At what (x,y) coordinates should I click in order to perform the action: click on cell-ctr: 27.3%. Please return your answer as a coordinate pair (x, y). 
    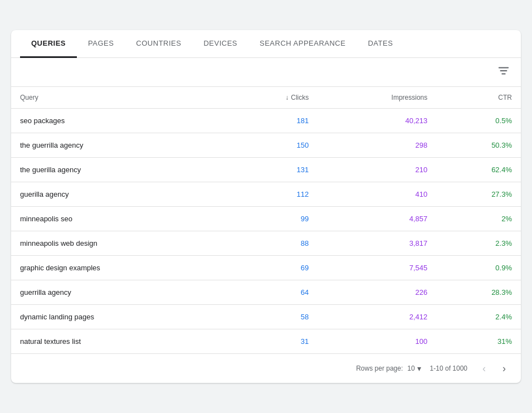
    Looking at the image, I should click on (479, 195).